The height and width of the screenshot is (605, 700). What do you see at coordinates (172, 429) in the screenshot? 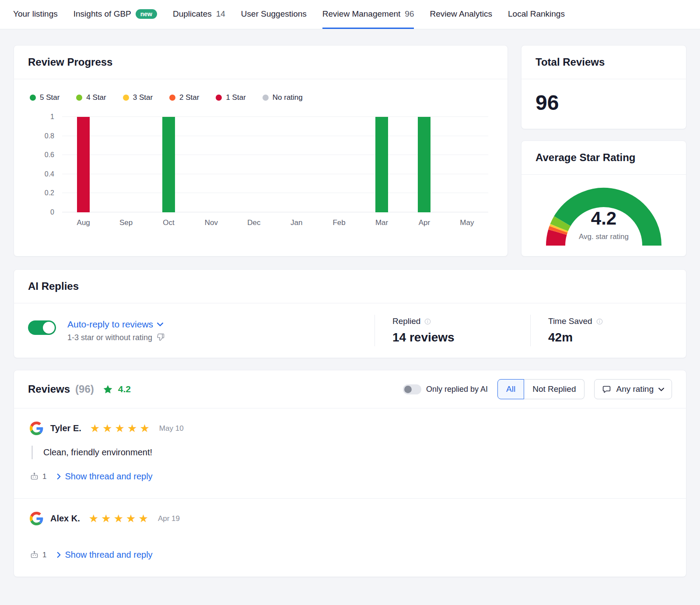
I see `review-date: May 10` at bounding box center [172, 429].